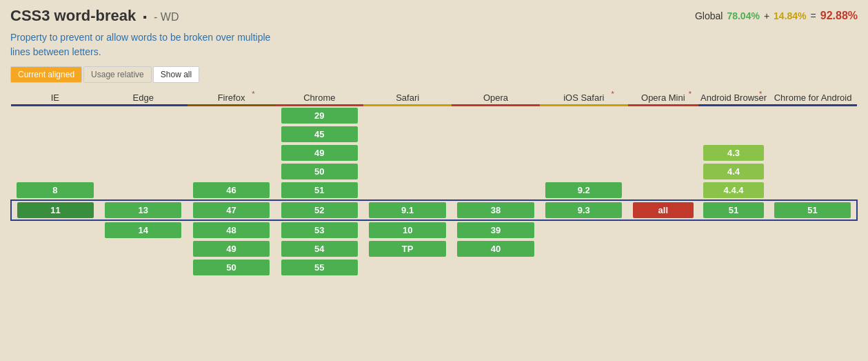 This screenshot has height=361, width=868. I want to click on document-icon: ▪, so click(145, 17).